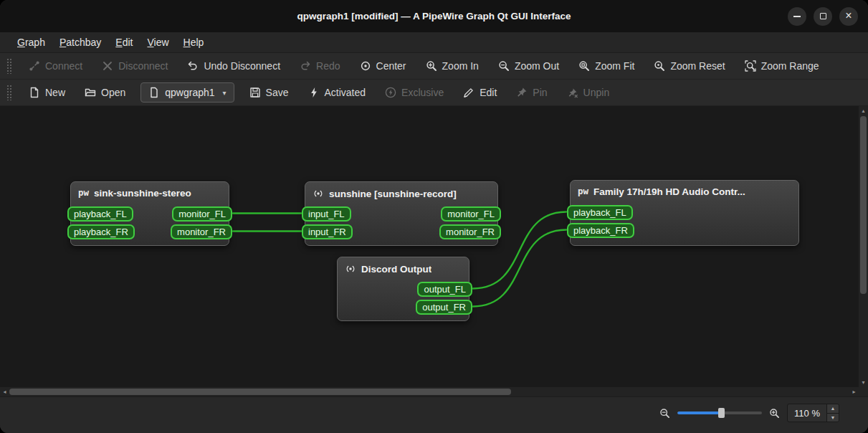  What do you see at coordinates (669, 192) in the screenshot?
I see `node-title: Family 17h/19h HD Audio Contr...` at bounding box center [669, 192].